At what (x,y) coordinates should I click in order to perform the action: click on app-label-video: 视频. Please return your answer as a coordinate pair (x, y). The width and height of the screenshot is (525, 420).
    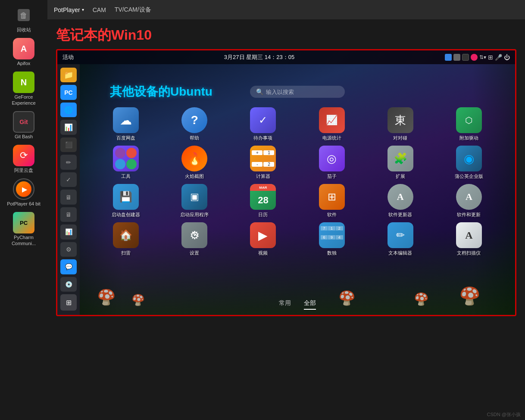
    Looking at the image, I should click on (263, 253).